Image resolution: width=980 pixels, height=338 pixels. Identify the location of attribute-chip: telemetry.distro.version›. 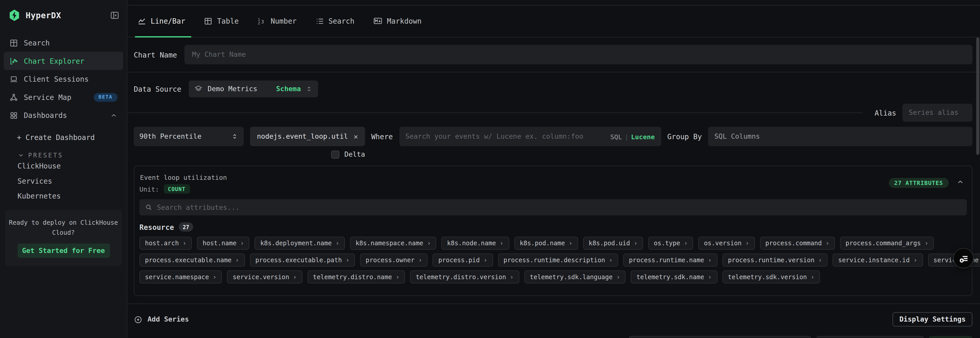
(465, 277).